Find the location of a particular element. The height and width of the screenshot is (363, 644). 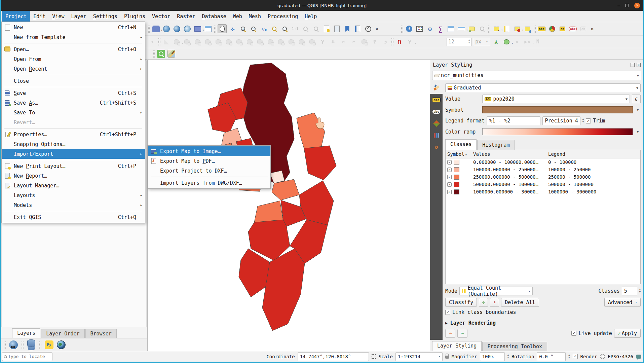

menubar-view: View is located at coordinates (58, 16).